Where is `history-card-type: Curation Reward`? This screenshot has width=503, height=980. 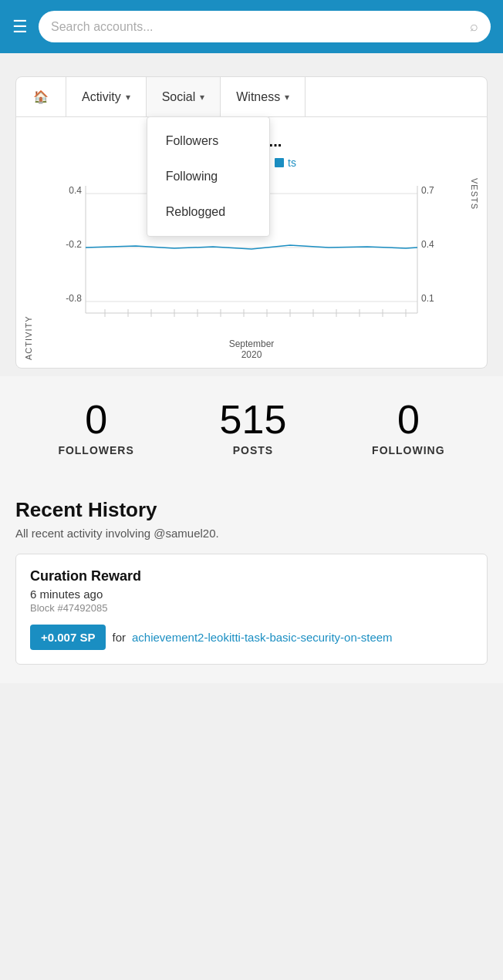
history-card-type: Curation Reward is located at coordinates (252, 577).